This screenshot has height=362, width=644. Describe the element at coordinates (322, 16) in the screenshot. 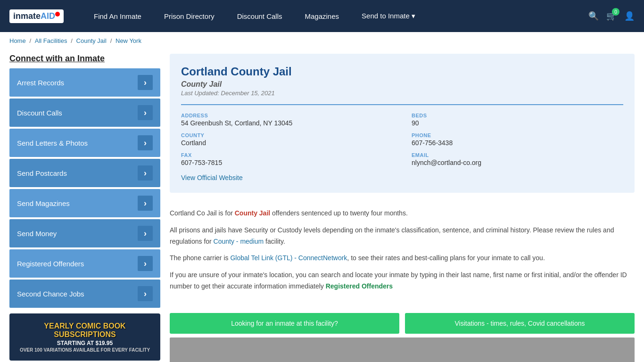

I see `navbar: inmate AID Find An Inmate Prison Directo…` at that location.